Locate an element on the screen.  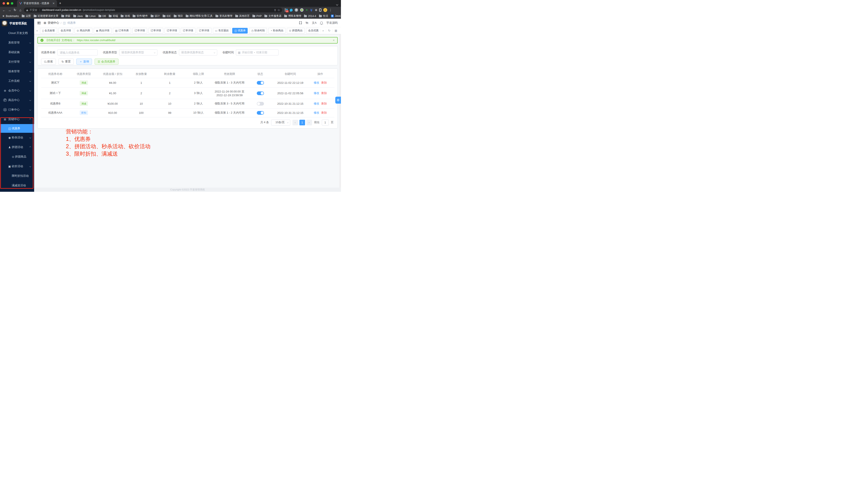
settings-gear-button: ⚙ is located at coordinates (338, 100).